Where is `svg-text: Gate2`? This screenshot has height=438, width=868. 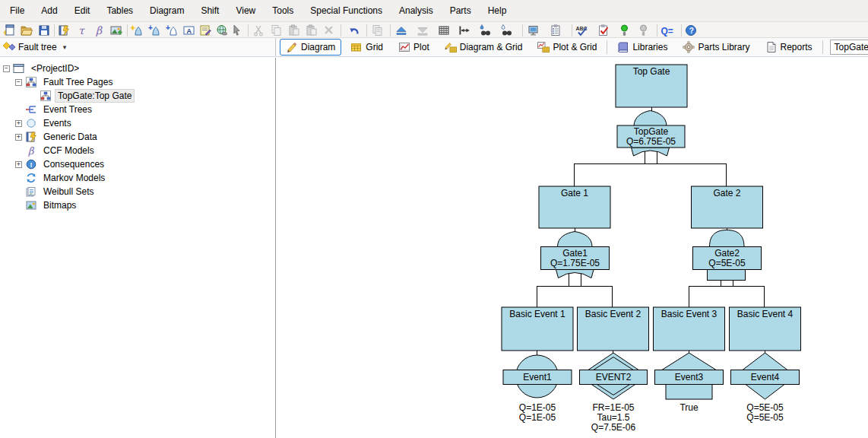 svg-text: Gate2 is located at coordinates (727, 253).